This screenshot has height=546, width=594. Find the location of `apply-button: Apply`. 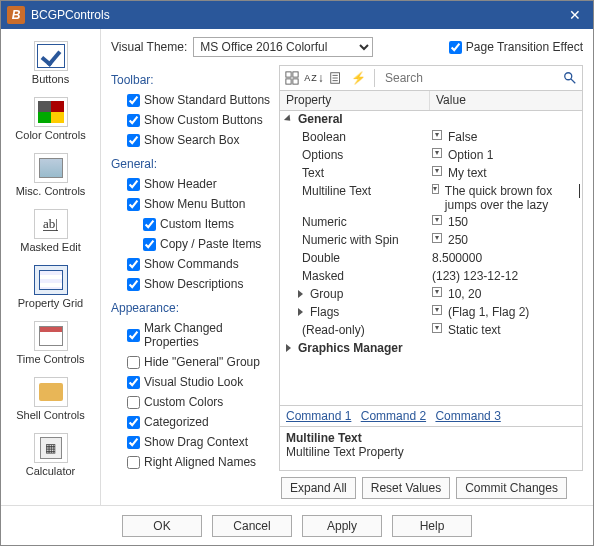

apply-button: Apply is located at coordinates (342, 526).